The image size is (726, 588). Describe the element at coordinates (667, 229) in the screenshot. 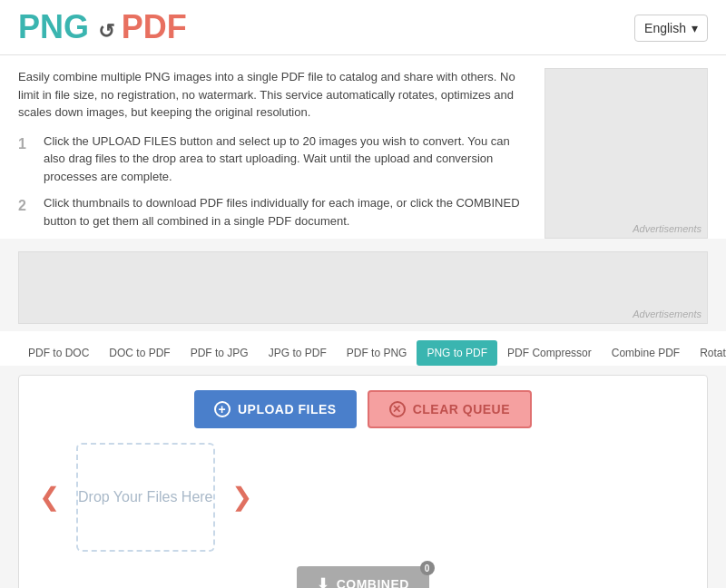

I see `ad-label-right: Advertisements` at that location.